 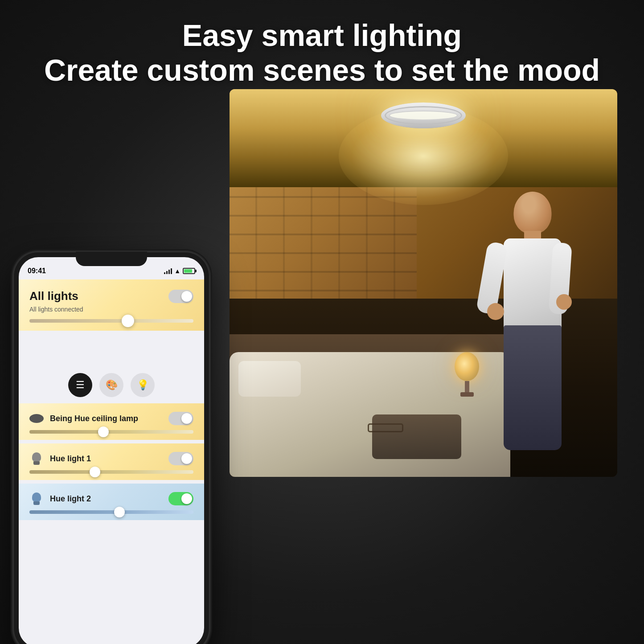 What do you see at coordinates (180, 271) in the screenshot?
I see `status-icons: ▲` at bounding box center [180, 271].